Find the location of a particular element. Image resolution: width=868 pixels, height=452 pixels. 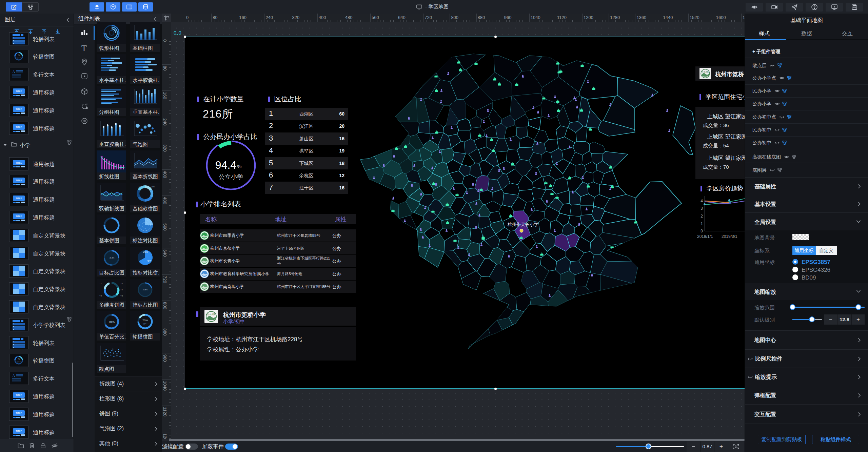

svg-text: 3 is located at coordinates (702, 208).